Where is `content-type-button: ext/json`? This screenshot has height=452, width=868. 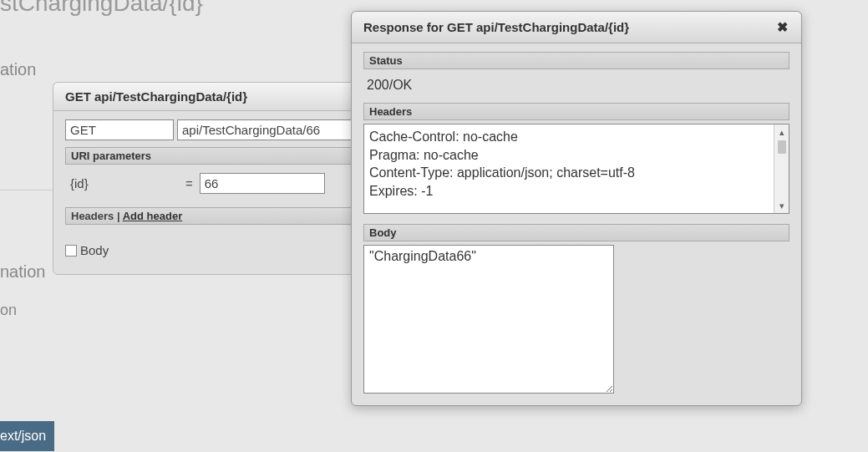 content-type-button: ext/json is located at coordinates (27, 436).